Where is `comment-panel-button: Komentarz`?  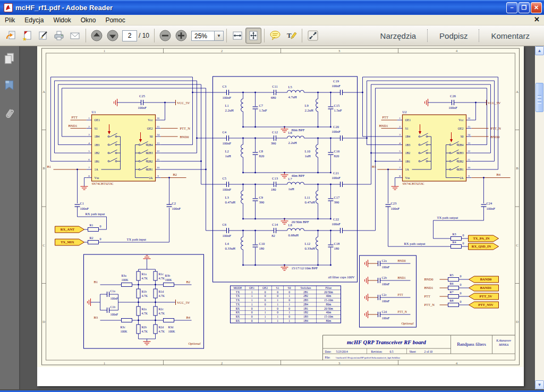
comment-panel-button: Komentarz is located at coordinates (510, 36).